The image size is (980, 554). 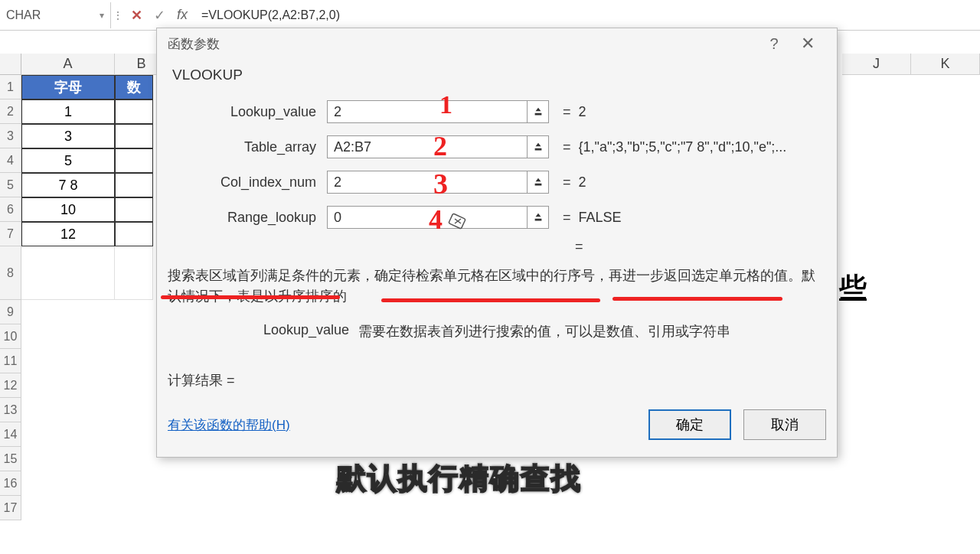 I want to click on arg-row-range-lookup: Range_lookup 0 = FALSE, so click(x=497, y=217).